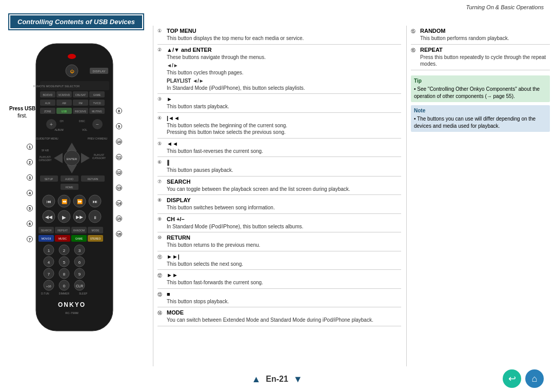 This screenshot has height=392, width=554. What do you see at coordinates (283, 283) in the screenshot?
I see `instr-desc-12: This button fast-forwards the current so…` at bounding box center [283, 283].